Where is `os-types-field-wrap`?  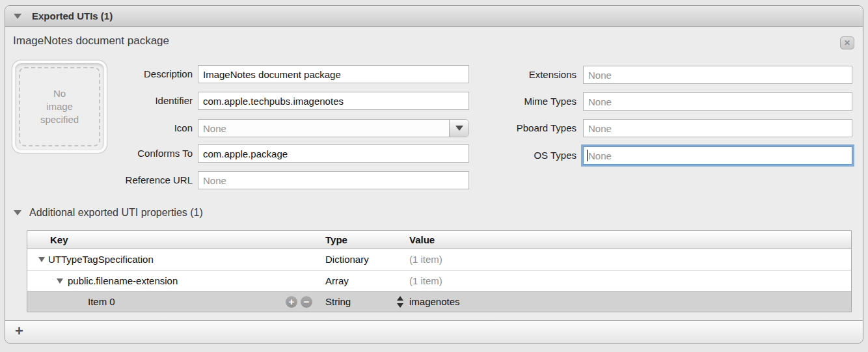
os-types-field-wrap is located at coordinates (718, 156).